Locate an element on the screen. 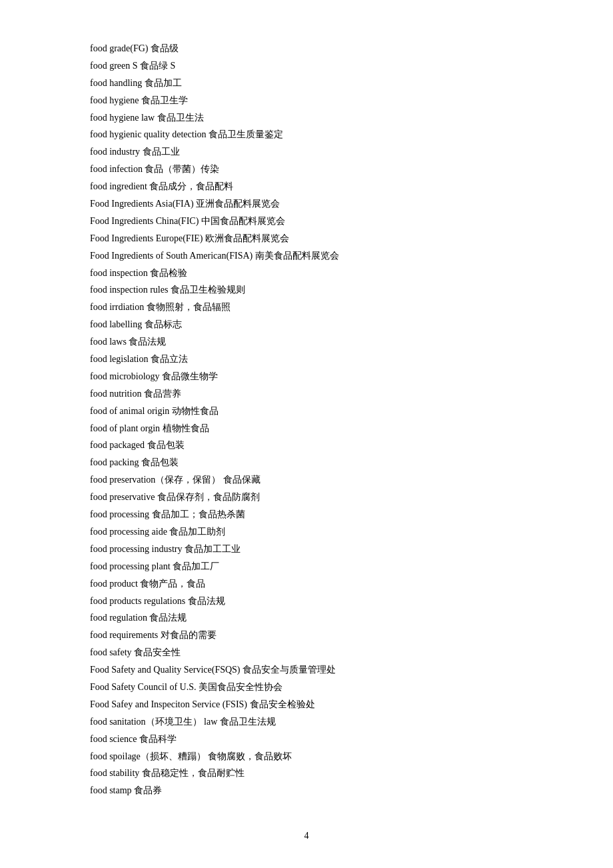  list-item: food processing industry 食品加工工业 is located at coordinates (306, 549).